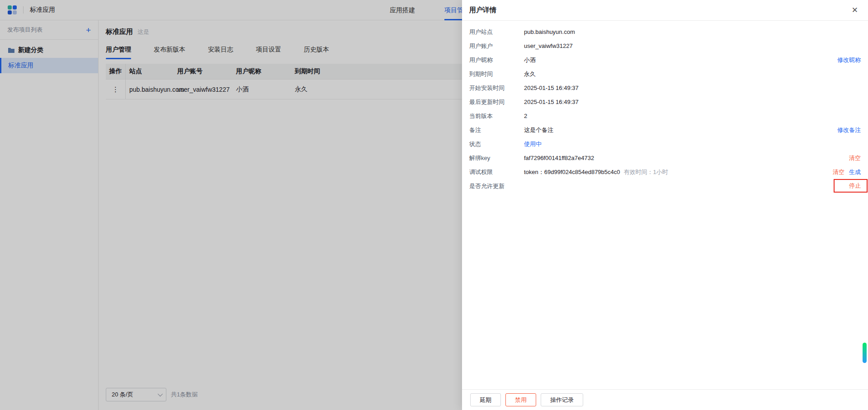 This screenshot has height=410, width=868. What do you see at coordinates (530, 74) in the screenshot?
I see `field-value: 永久` at bounding box center [530, 74].